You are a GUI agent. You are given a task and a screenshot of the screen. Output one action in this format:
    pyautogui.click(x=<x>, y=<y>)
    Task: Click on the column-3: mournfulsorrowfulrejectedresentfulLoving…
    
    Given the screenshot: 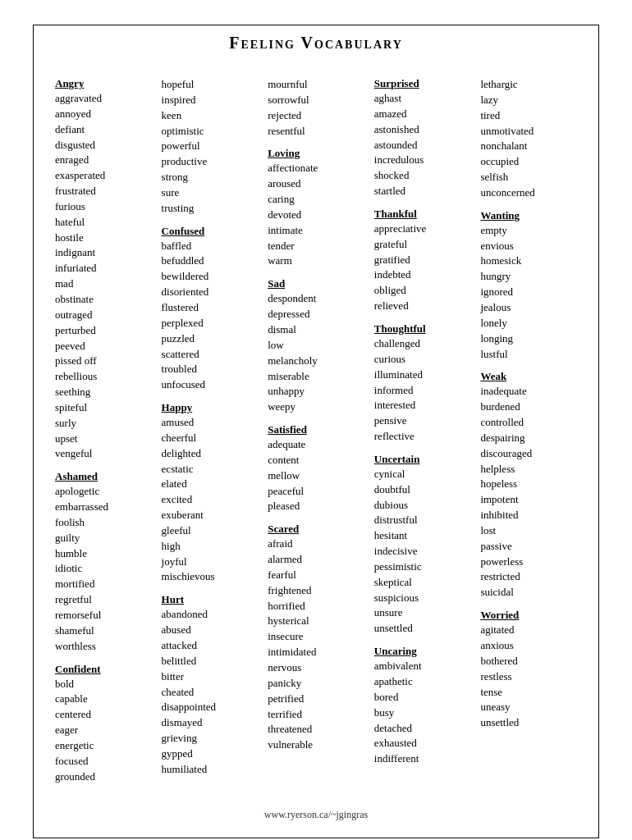 What is the action you would take?
    pyautogui.click(x=316, y=411)
    